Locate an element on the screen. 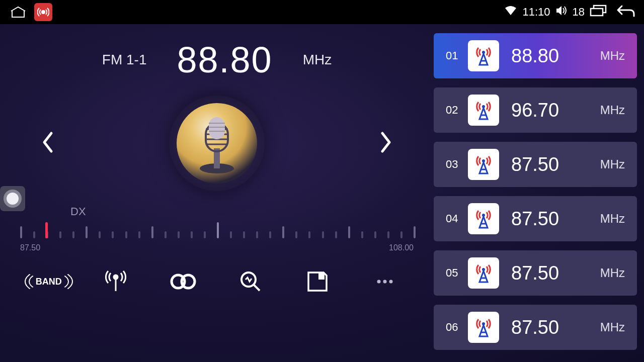  back-icon is located at coordinates (626, 12).